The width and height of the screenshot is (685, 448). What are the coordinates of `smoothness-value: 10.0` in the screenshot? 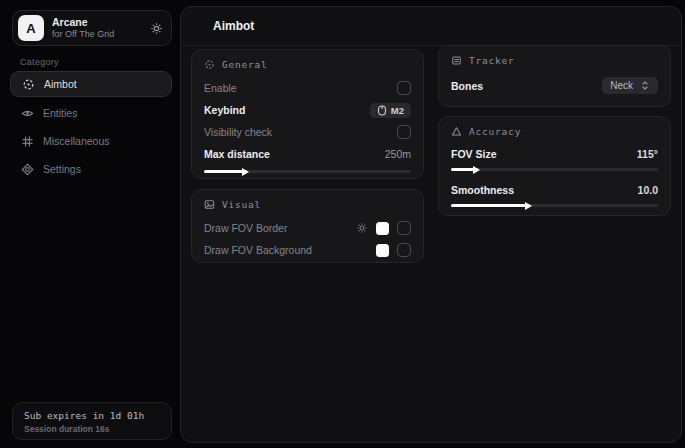 It's located at (648, 190).